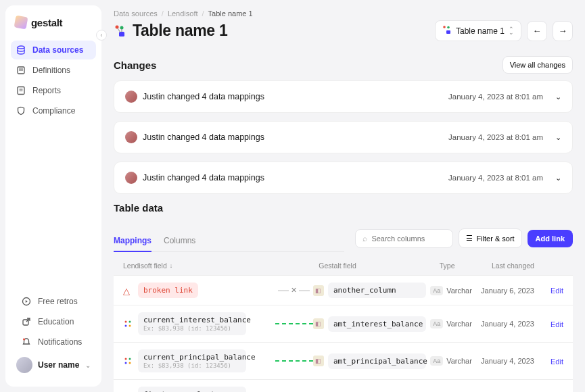 The width and height of the screenshot is (585, 392). What do you see at coordinates (365, 239) in the screenshot?
I see `search-icon: ⌕` at bounding box center [365, 239].